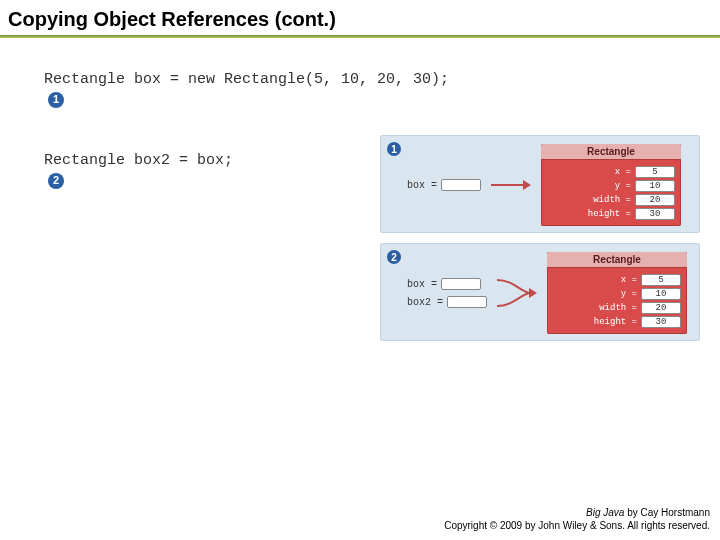 The image size is (720, 540). I want to click on field-width-name-2: width =, so click(595, 308).